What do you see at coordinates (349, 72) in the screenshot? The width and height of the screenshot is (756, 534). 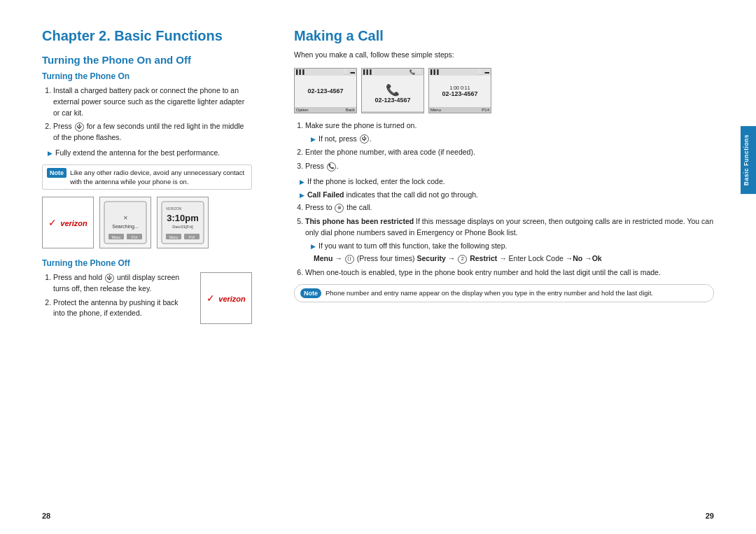 I see `screen1-icons: ⬜ ▬` at bounding box center [349, 72].